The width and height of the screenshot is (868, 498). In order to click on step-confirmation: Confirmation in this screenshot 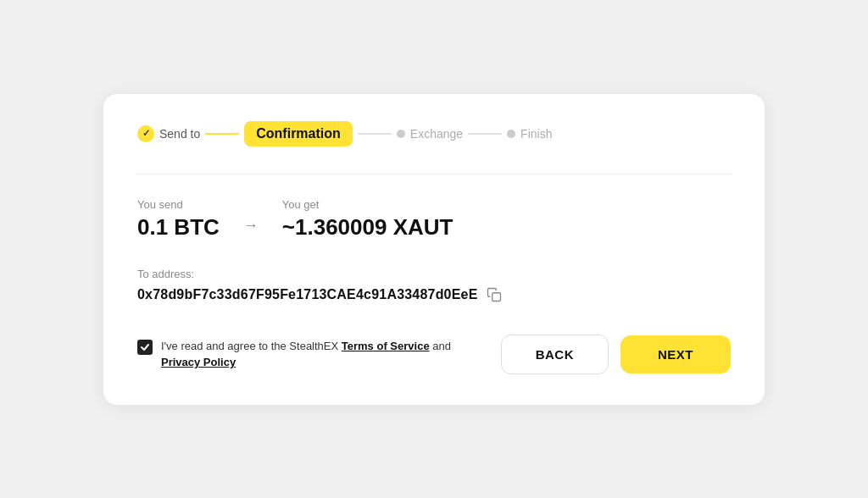, I will do `click(298, 134)`.